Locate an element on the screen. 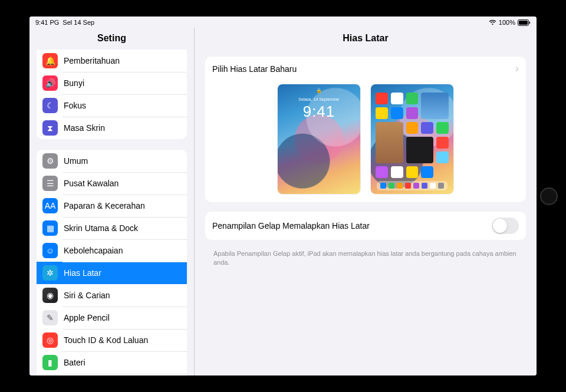 The width and height of the screenshot is (566, 392). sidebar-item-label: Bunyi is located at coordinates (74, 83).